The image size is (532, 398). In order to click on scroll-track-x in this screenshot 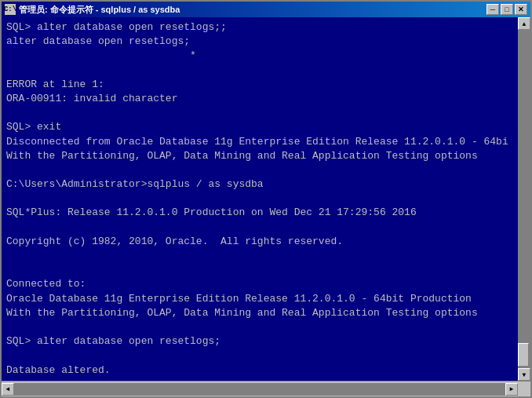, I will do `click(260, 389)`.